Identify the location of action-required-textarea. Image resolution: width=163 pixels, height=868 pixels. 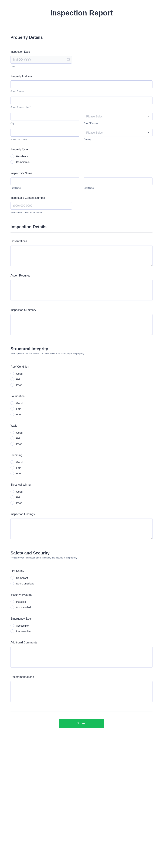
(81, 290).